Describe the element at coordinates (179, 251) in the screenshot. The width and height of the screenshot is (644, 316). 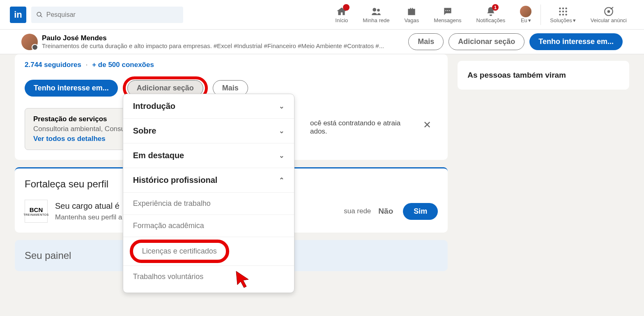
I see `dropdown-licenses: Licenças e certificados` at that location.